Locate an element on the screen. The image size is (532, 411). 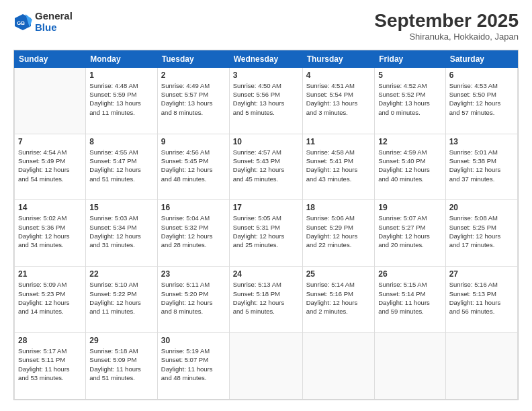
day-number: 1 is located at coordinates (122, 75).